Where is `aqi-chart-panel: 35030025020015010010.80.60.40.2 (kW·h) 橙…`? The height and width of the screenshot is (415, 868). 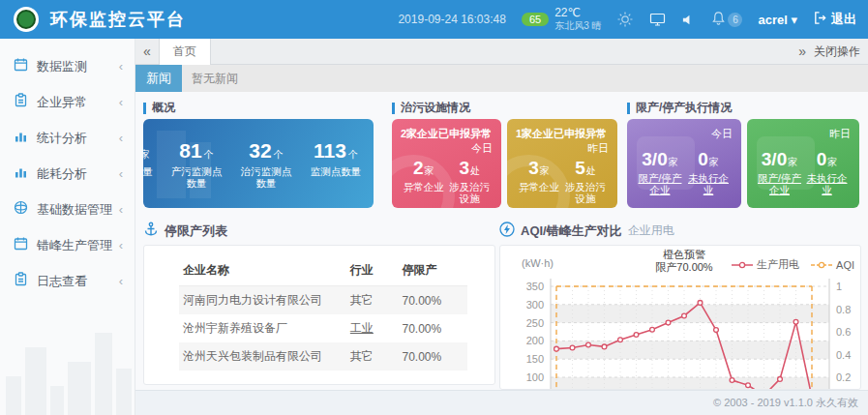 aqi-chart-panel: 35030025020015010010.80.60.40.2 (kW·h) 橙… is located at coordinates (680, 317).